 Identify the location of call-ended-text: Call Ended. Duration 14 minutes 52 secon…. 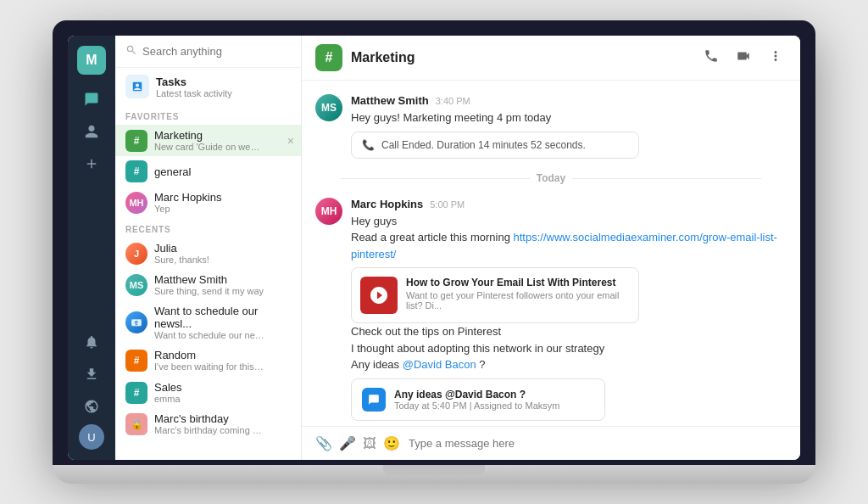
(483, 145).